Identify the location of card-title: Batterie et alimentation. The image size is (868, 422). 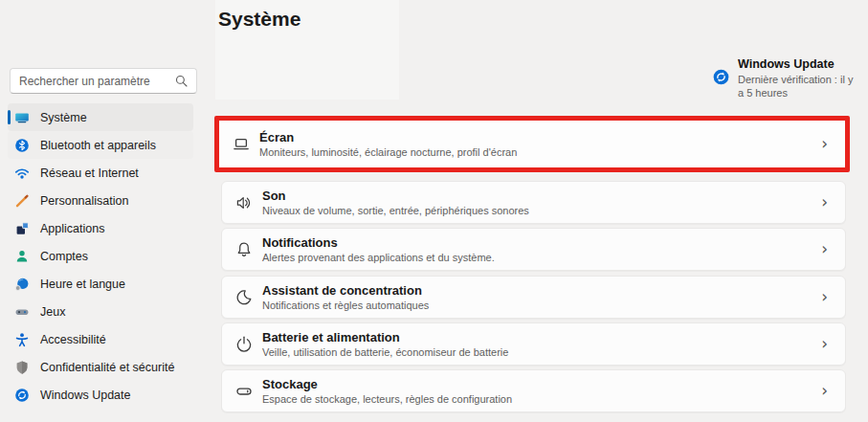
(385, 337).